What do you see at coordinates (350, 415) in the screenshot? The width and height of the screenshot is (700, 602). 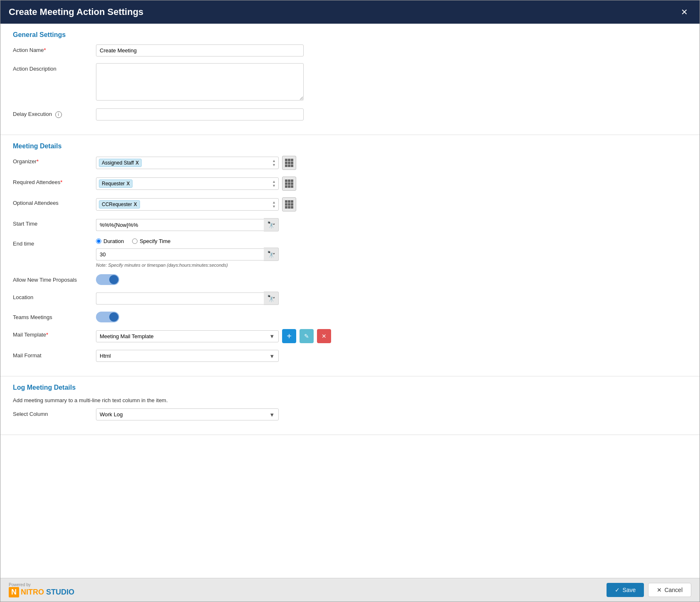 I see `select-column-row: Select Column Work Log ▼` at bounding box center [350, 415].